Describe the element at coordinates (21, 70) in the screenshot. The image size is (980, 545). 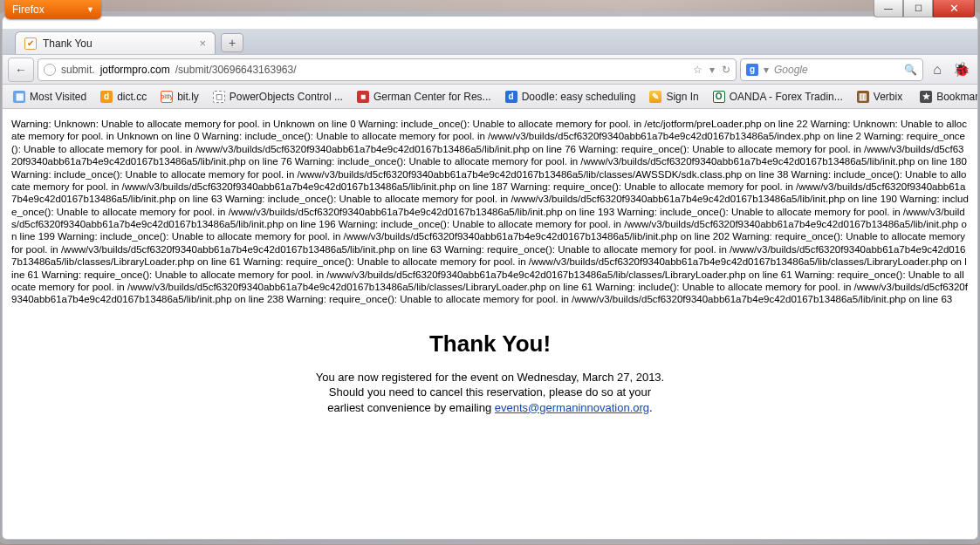
I see `back-button: ←` at that location.